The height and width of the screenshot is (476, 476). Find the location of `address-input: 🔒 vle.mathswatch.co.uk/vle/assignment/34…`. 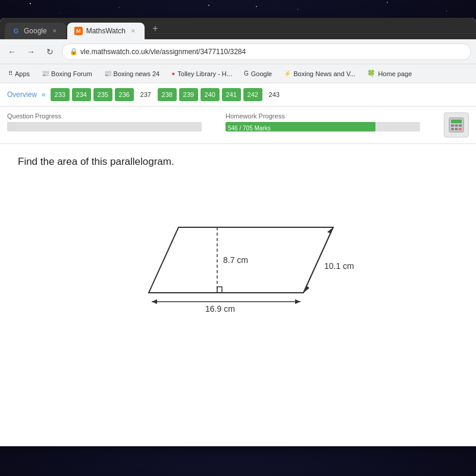

address-input: 🔒 vle.mathswatch.co.uk/vle/assignment/34… is located at coordinates (267, 52).